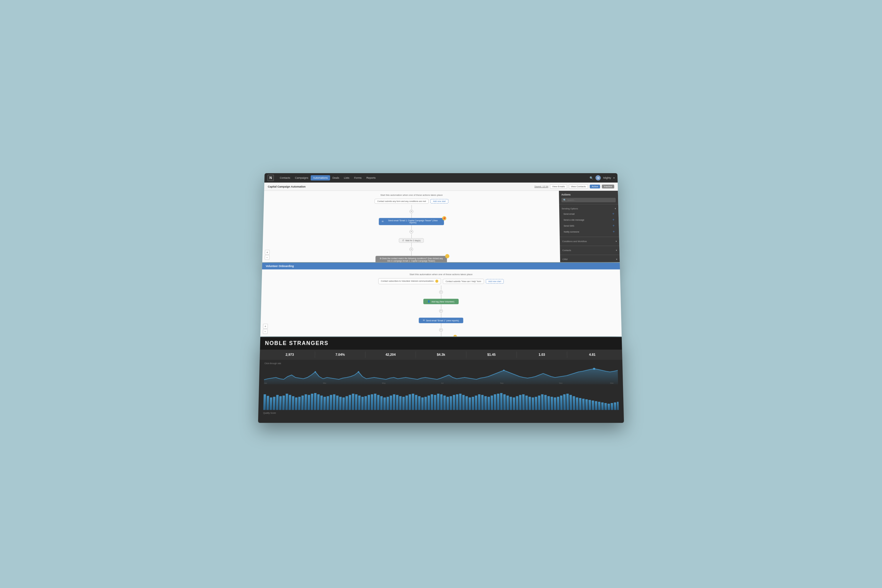  I want to click on trigger-box: Contact submits any form and any conditi…, so click(402, 201).